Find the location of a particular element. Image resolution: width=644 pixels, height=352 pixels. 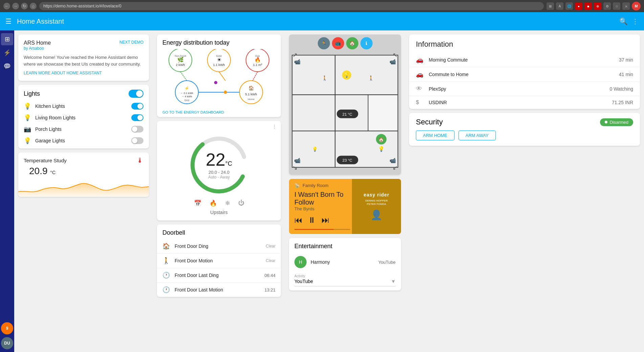

user-avatar: DU is located at coordinates (7, 343).